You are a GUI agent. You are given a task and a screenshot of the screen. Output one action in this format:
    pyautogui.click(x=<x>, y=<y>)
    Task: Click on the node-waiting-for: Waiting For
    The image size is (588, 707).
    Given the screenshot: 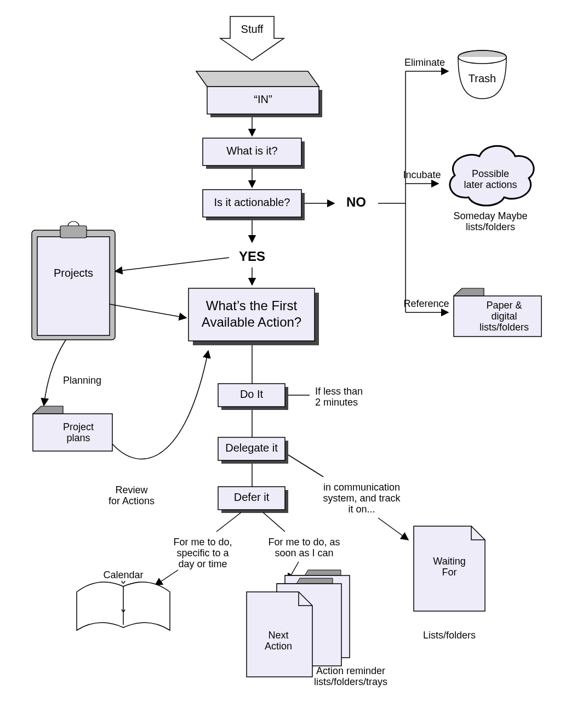 What is the action you would take?
    pyautogui.click(x=449, y=569)
    